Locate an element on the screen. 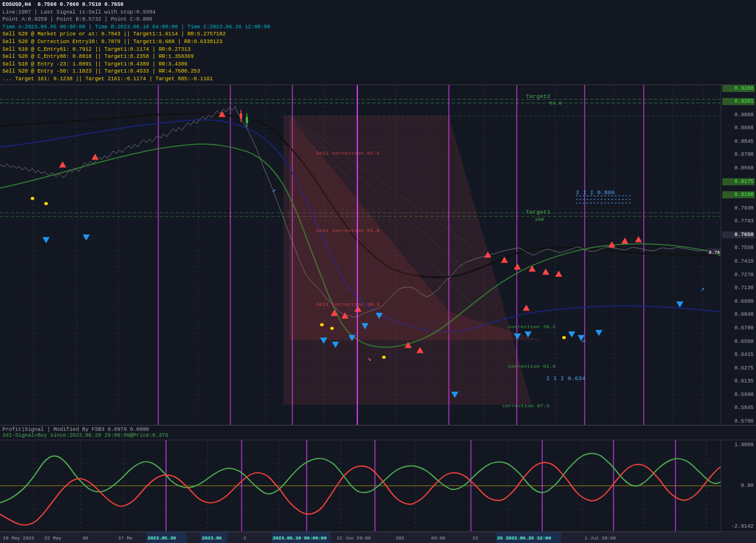 Image resolution: width=756 pixels, height=543 pixels. price-axis: 0.9268 0.9201 0.9088 0.8988 0.8845 0.870… is located at coordinates (738, 255).